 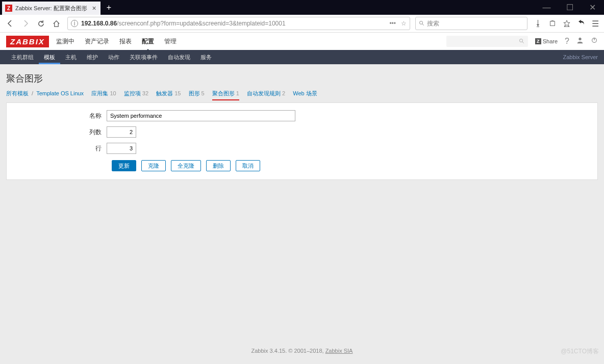 What do you see at coordinates (471, 23) in the screenshot?
I see `browser-search-input: 搜索` at bounding box center [471, 23].